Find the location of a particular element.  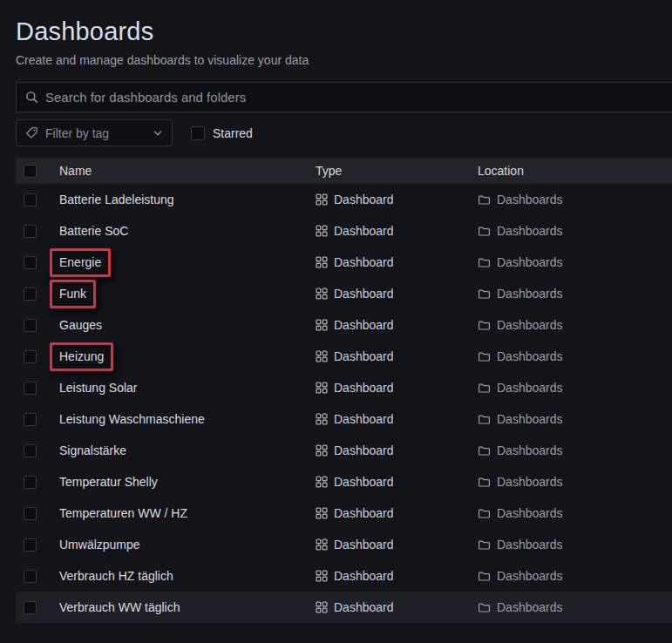

table-header-row: Name Type Location is located at coordinates (343, 171).